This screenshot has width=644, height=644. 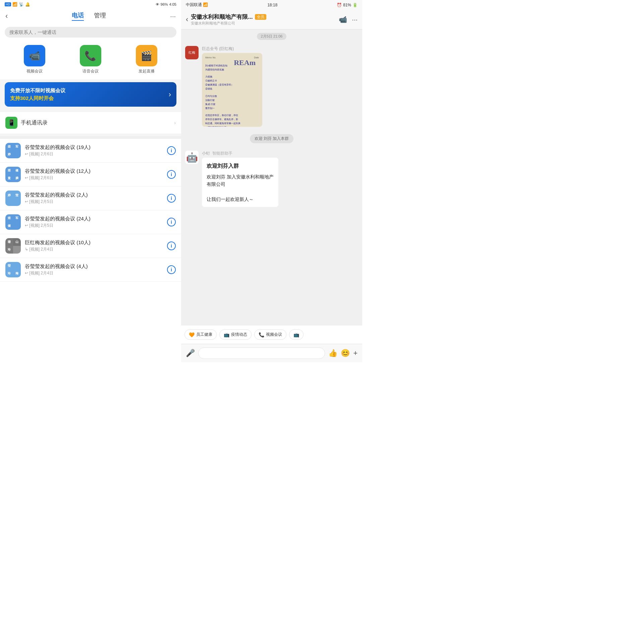 I want to click on system-msg-bubble: 欢迎 刘芬 加入本群, so click(x=272, y=139).